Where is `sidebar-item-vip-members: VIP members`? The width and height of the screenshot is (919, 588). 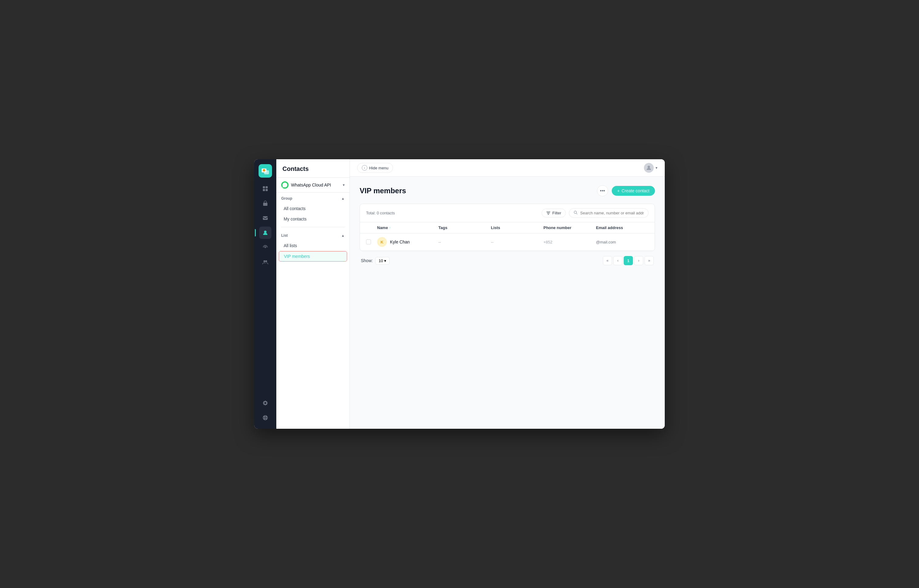 sidebar-item-vip-members: VIP members is located at coordinates (313, 257).